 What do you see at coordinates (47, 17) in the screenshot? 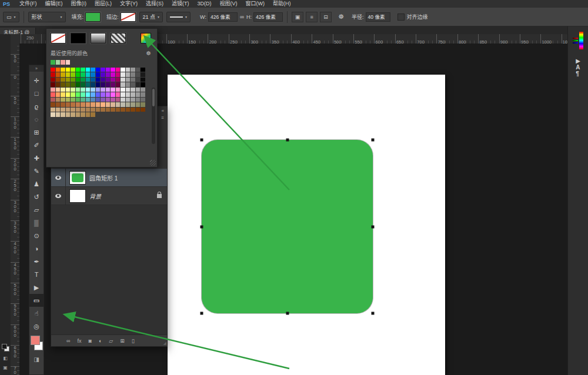
I see `tool-mode-select: 形状 ▾` at bounding box center [47, 17].